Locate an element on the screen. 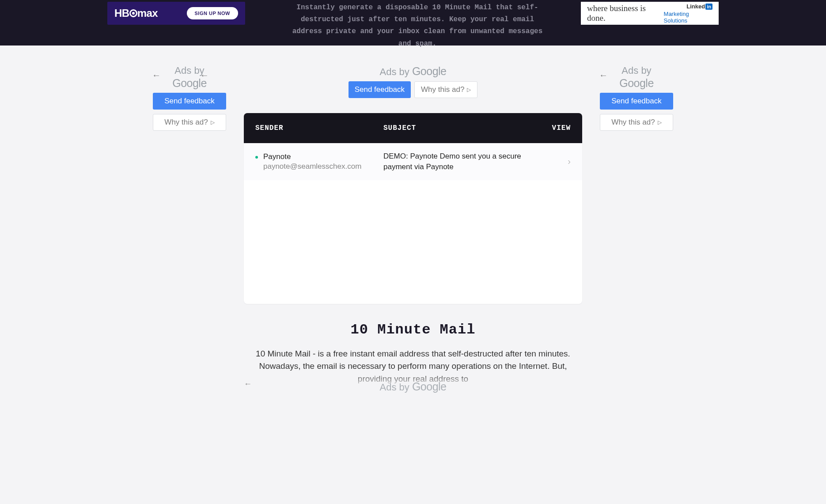 This screenshot has width=826, height=504. chevron-right-icon: › is located at coordinates (562, 162).